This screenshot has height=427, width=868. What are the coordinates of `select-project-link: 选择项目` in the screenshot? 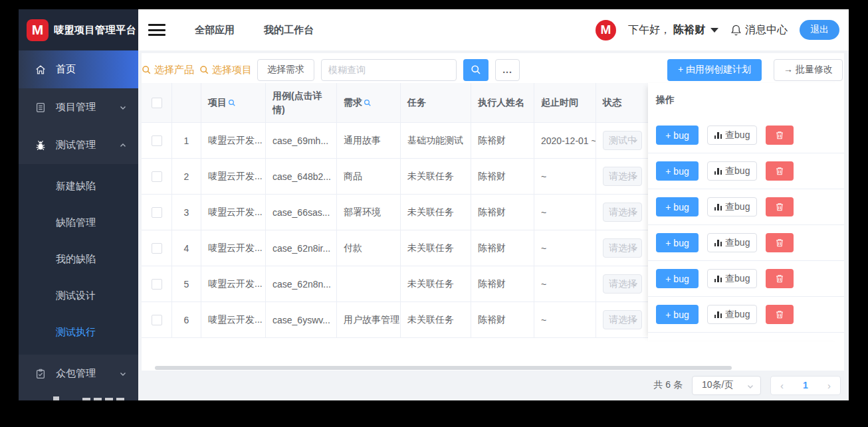 It's located at (226, 70).